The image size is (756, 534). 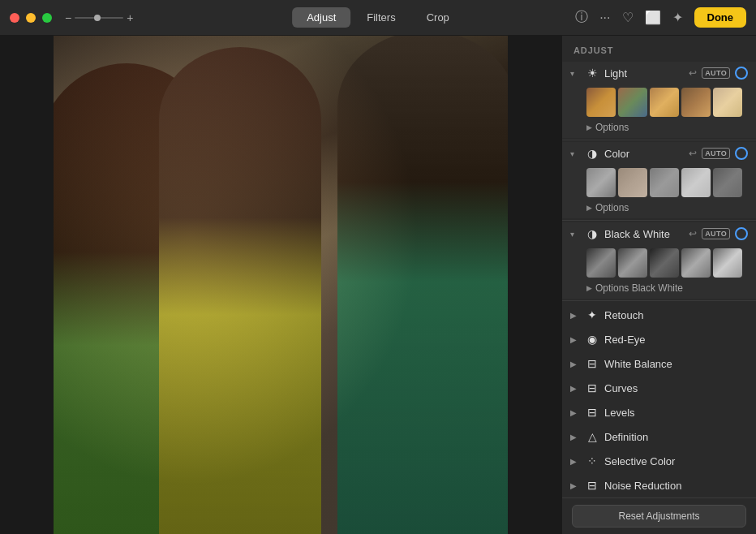 What do you see at coordinates (720, 18) in the screenshot?
I see `done-button: Done` at bounding box center [720, 18].